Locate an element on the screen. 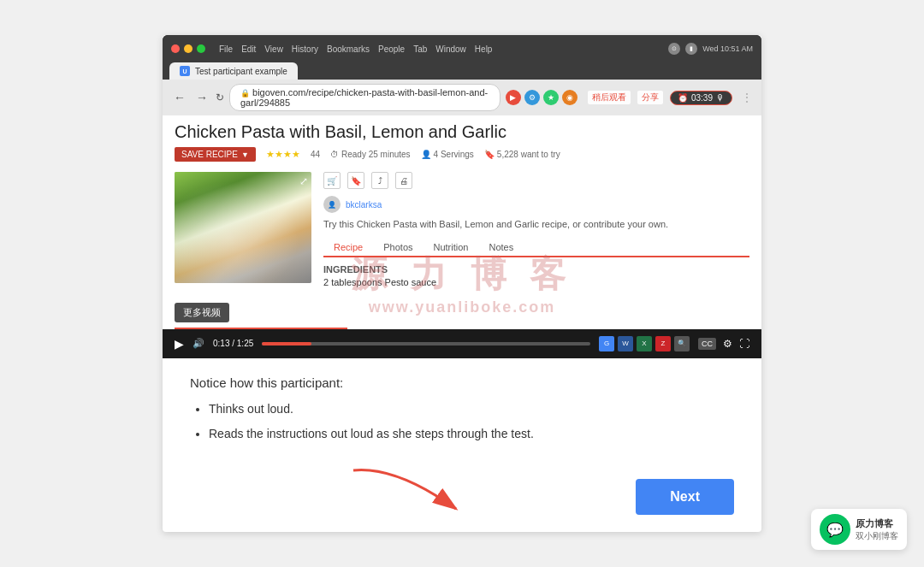 The image size is (924, 567). bookmark-action-icon: 🔖 is located at coordinates (356, 180).